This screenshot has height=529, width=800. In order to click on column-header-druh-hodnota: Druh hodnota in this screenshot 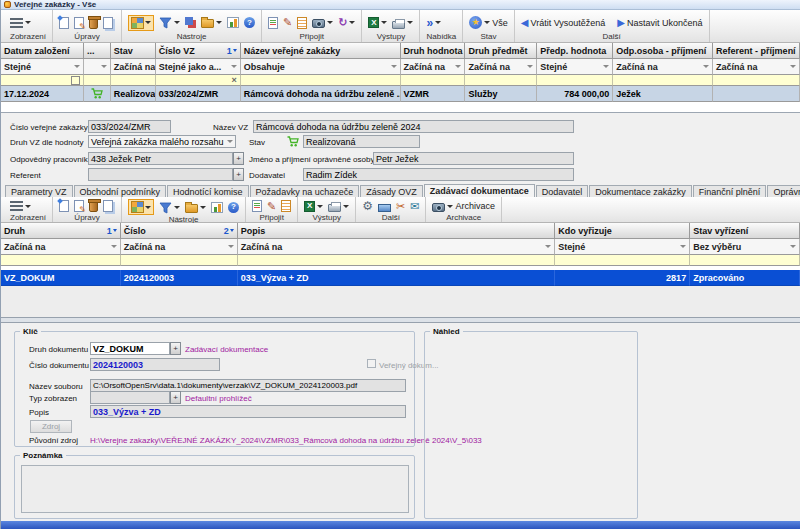, I will do `click(434, 51)`.